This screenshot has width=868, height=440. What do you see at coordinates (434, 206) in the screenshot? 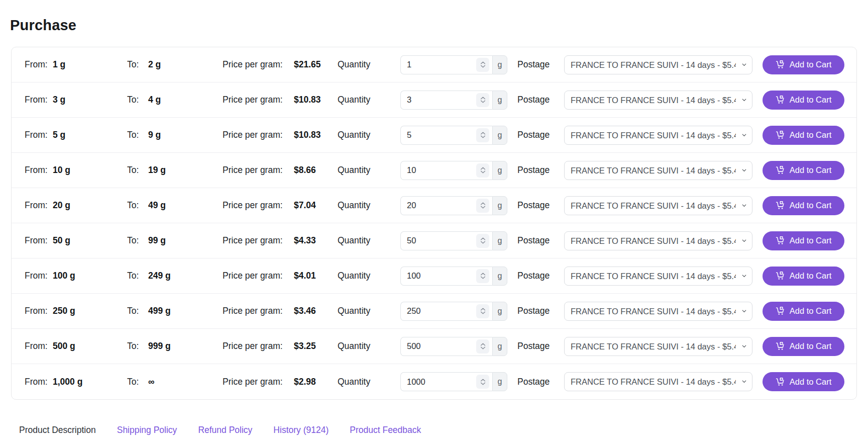
I see `price-tier-row: From: 20 g To: 49 g Price per gram: $7.0…` at bounding box center [434, 206].